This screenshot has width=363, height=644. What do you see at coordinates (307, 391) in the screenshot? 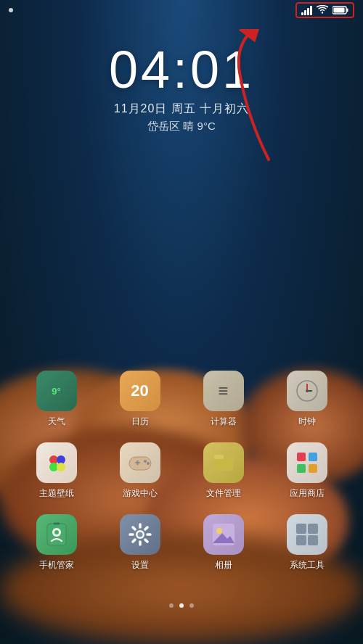
I see `clock-svg` at bounding box center [307, 391].